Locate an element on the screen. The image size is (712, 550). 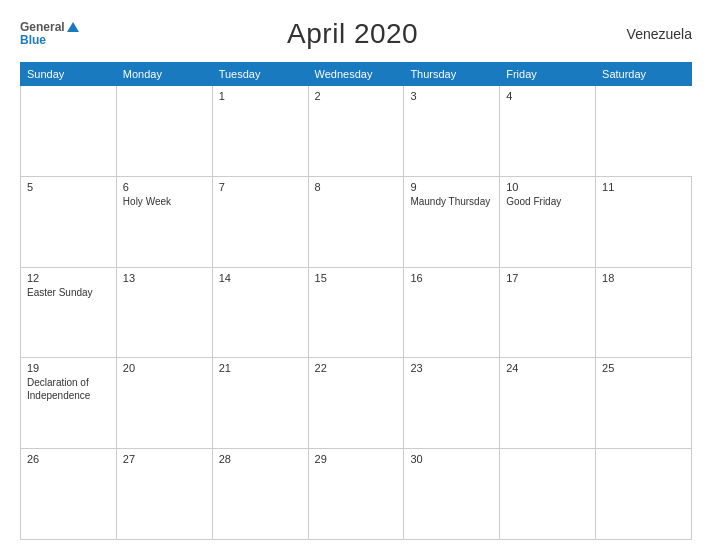
header-friday: Friday is located at coordinates (548, 74).